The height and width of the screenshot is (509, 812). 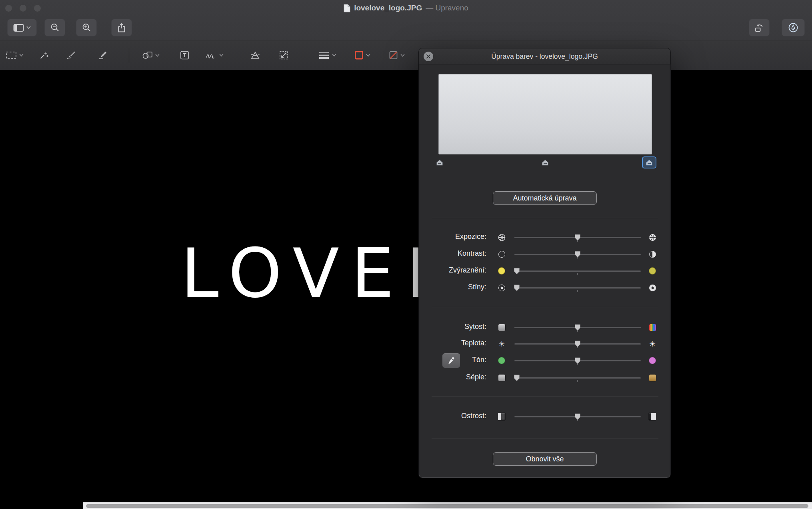 What do you see at coordinates (652, 254) in the screenshot?
I see `circle-half-icon` at bounding box center [652, 254].